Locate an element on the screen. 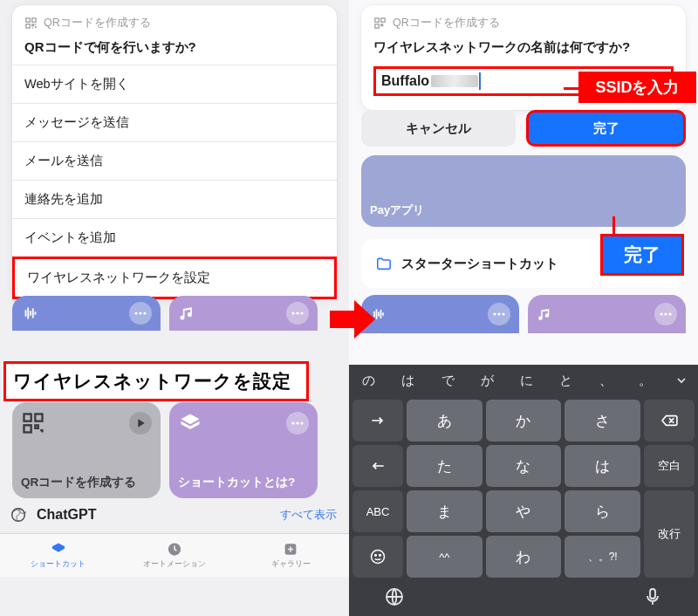  list-item: 連絡先を追加 is located at coordinates (174, 199).